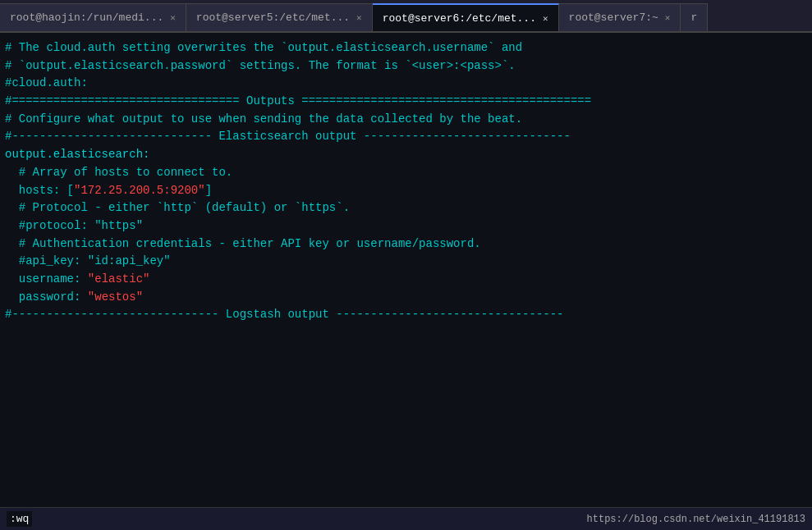 The width and height of the screenshot is (812, 530). Describe the element at coordinates (406, 244) in the screenshot. I see `terminal-line-l17: # Authentication credentials - either AP…` at that location.